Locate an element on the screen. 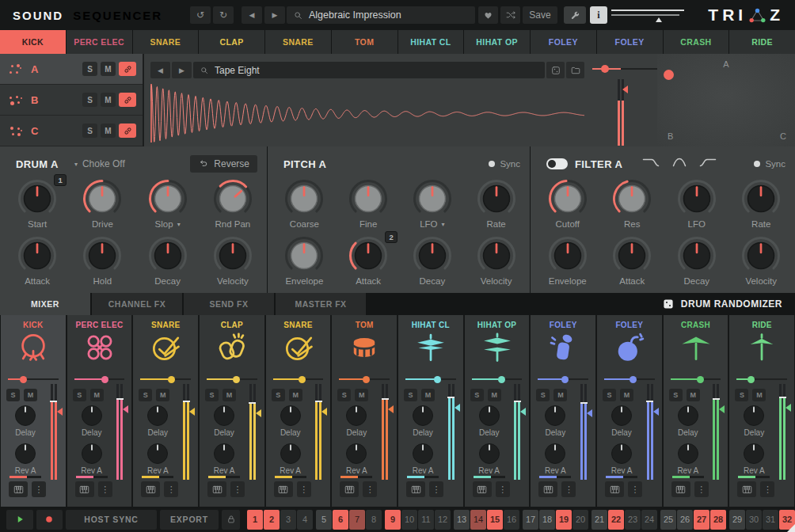  sample-waveform is located at coordinates (367, 113).